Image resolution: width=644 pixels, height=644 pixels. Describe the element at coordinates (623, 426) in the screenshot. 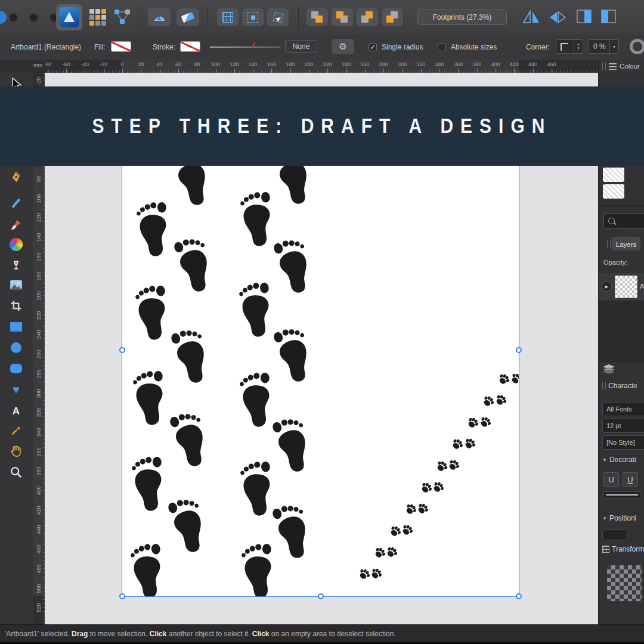

I see `font-size-field: 12 pt` at that location.